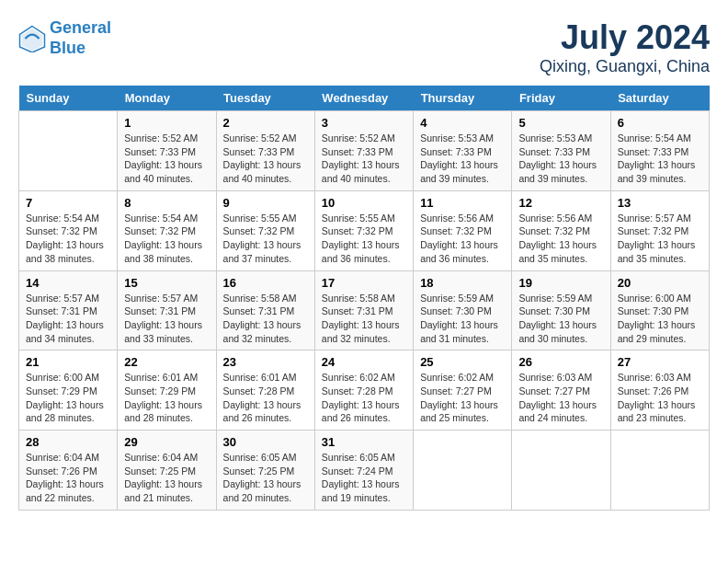 The width and height of the screenshot is (728, 563). What do you see at coordinates (364, 202) in the screenshot?
I see `day-number: 10` at bounding box center [364, 202].